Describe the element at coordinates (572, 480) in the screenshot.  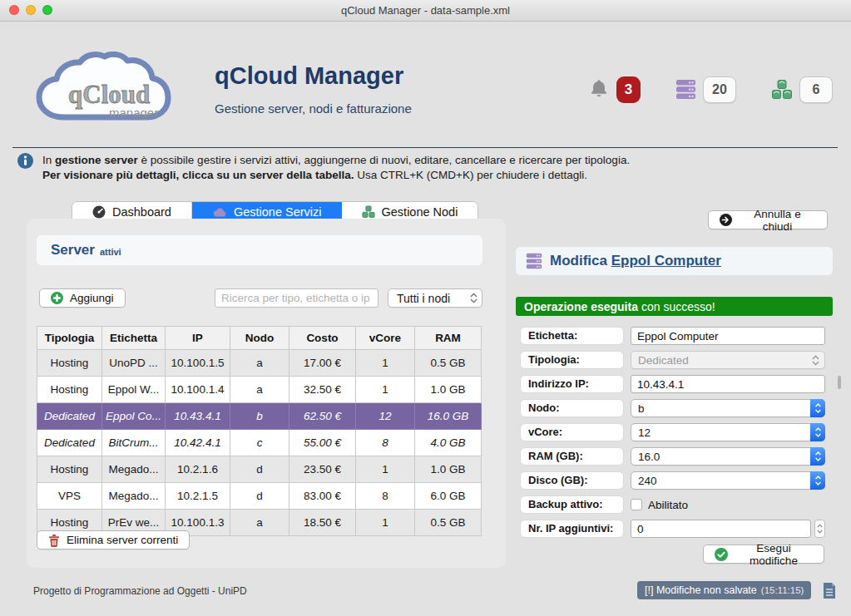
I see `field-label-disco: Disco (GB):` at that location.